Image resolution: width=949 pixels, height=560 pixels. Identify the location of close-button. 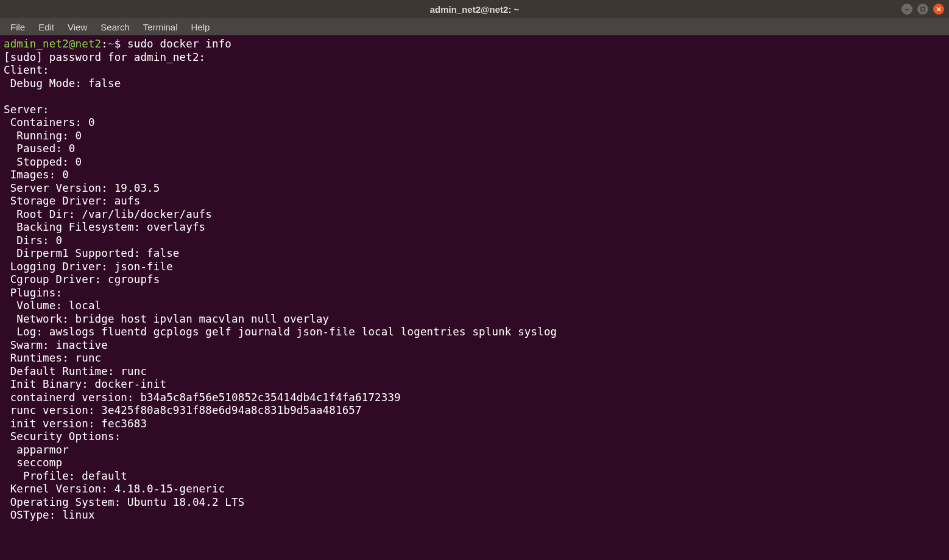
(939, 9).